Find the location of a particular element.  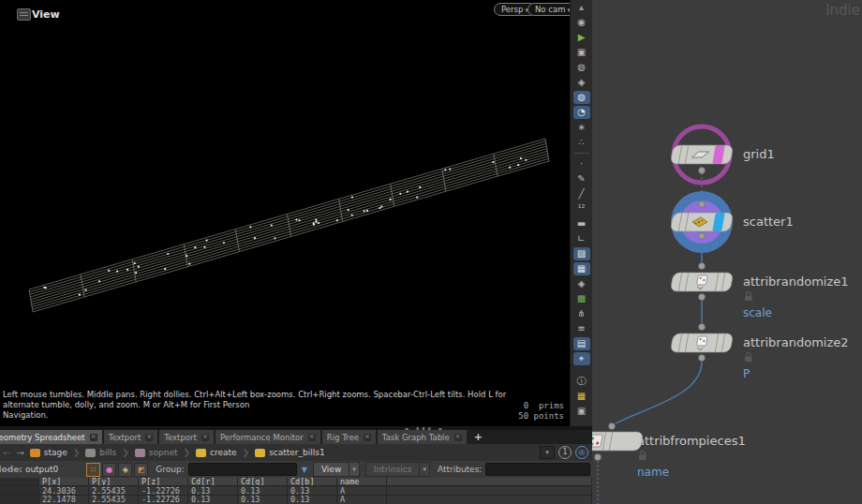

shaded-view-icon: ▨ is located at coordinates (582, 254).